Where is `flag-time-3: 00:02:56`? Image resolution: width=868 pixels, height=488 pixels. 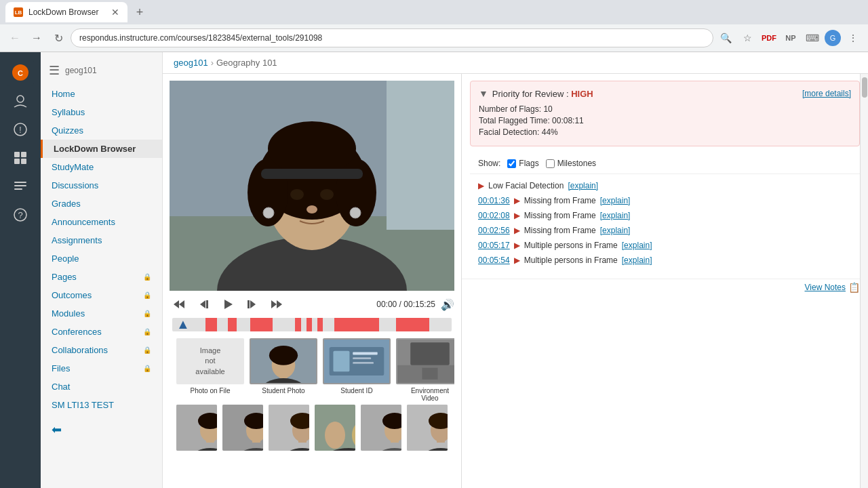
flag-time-3: 00:02:56 is located at coordinates (494, 230).